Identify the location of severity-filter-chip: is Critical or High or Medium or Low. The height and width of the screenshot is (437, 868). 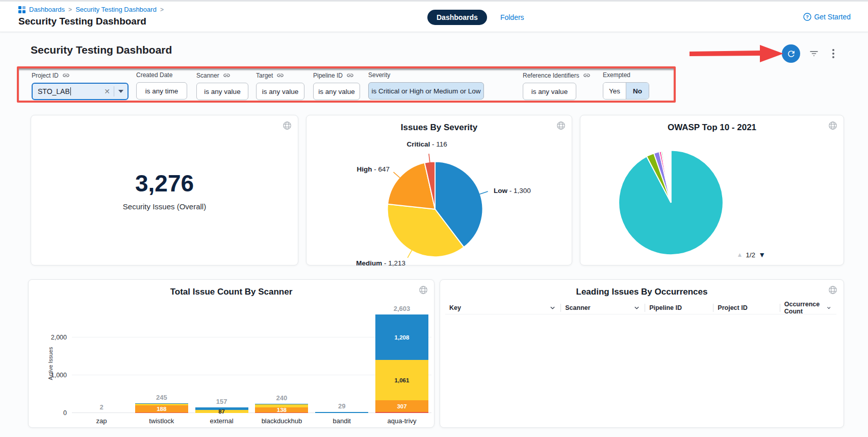
(426, 91).